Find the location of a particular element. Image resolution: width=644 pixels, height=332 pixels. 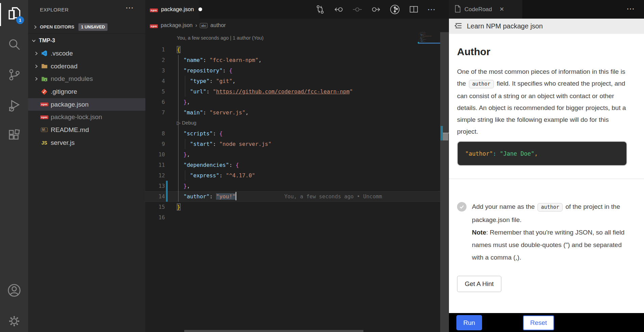

code-line-6: 6 }, is located at coordinates (293, 102).